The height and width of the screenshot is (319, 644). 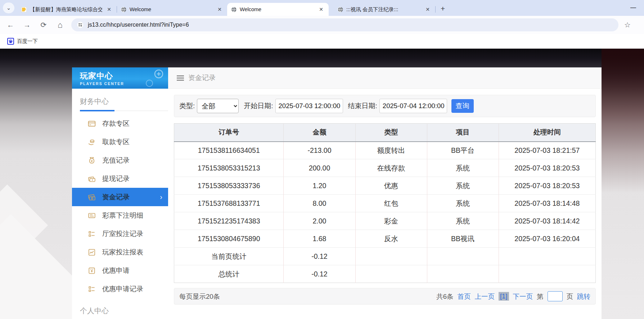 I want to click on sidebar-item-withdraw-zone: 取款专区, so click(x=120, y=142).